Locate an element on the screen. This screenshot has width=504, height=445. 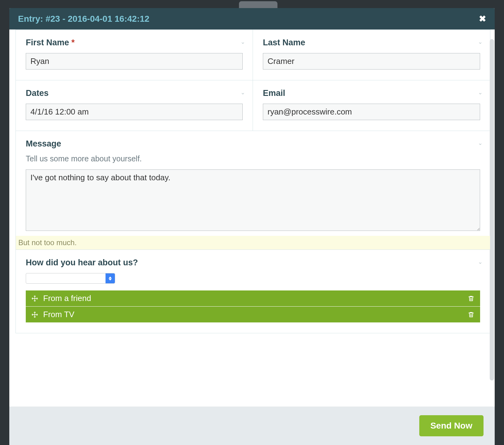
close-icon: ✖ is located at coordinates (482, 19).